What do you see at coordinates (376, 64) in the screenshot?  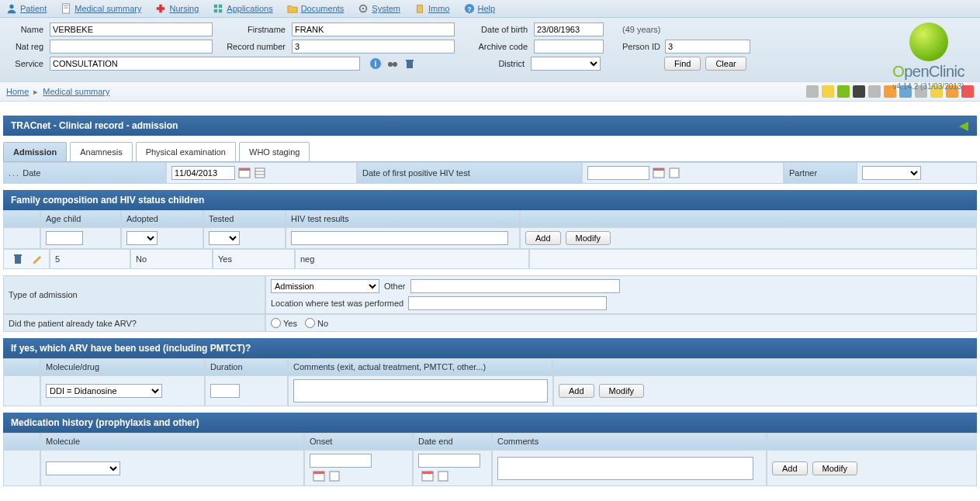 I see `info-icon: i` at bounding box center [376, 64].